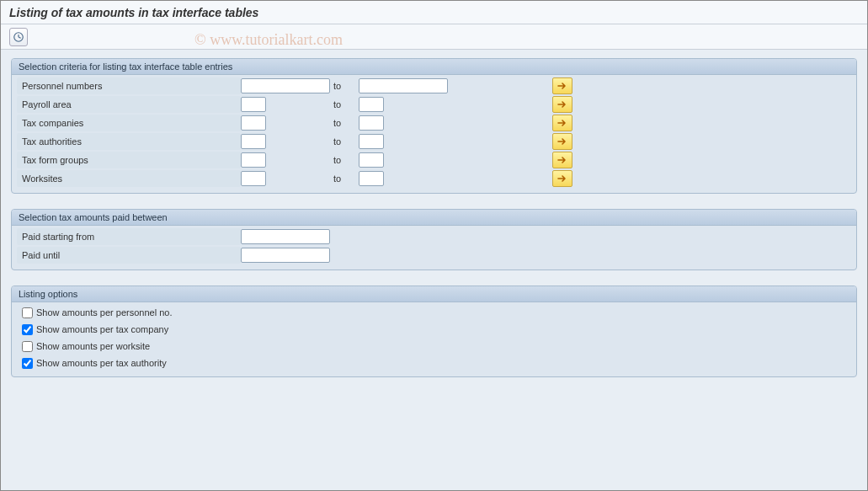  Describe the element at coordinates (27, 313) in the screenshot. I see `show-amounts-per-personnel-checkbox` at that location.